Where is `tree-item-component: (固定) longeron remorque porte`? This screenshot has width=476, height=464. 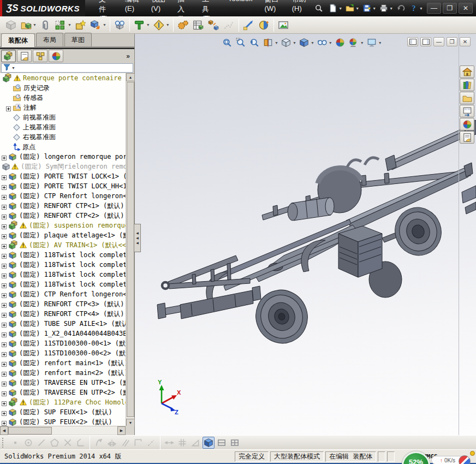
tree-item-component: (固定) longeron remorque porte is located at coordinates (63, 157).